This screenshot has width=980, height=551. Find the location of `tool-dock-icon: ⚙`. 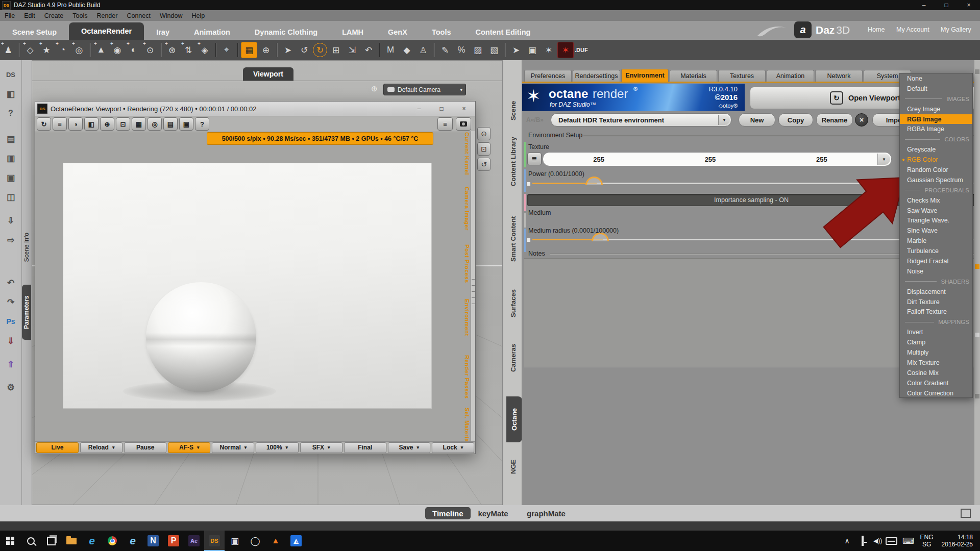

tool-dock-icon: ⚙ is located at coordinates (11, 387).